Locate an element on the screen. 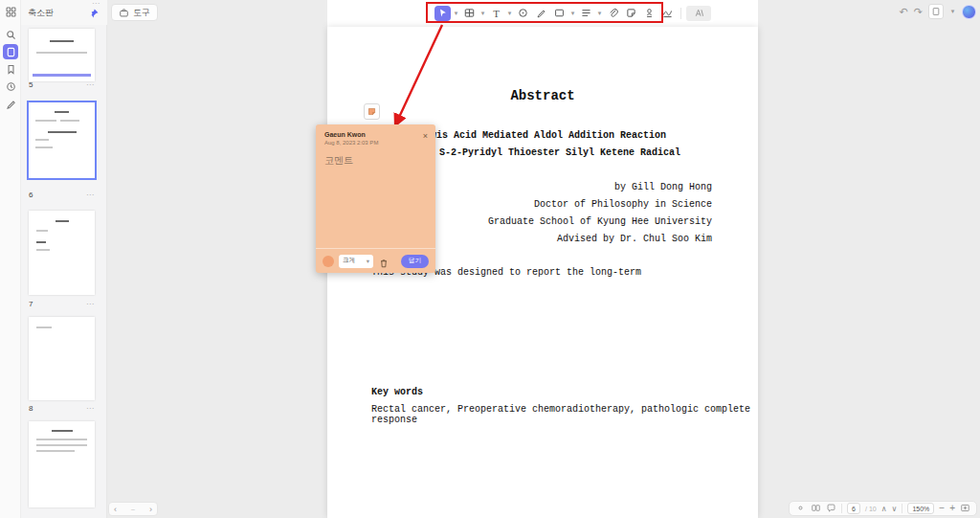 Image resolution: width=980 pixels, height=518 pixels. stamp-tool-icon is located at coordinates (649, 13).